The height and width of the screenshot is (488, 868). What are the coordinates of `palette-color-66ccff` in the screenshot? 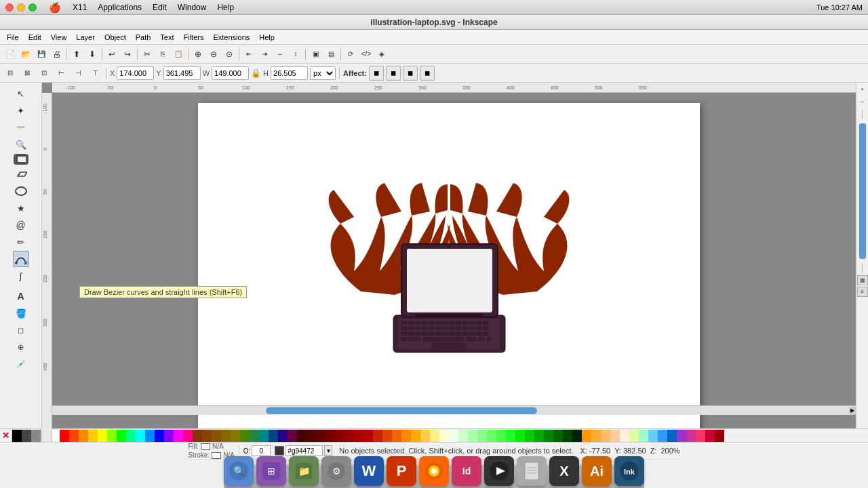 It's located at (653, 436).